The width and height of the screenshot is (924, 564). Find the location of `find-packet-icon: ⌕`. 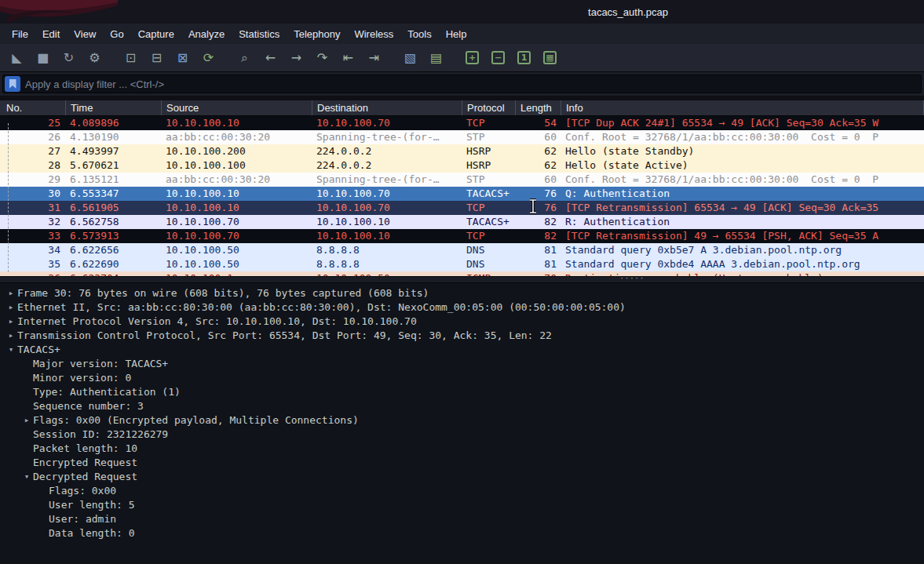

find-packet-icon: ⌕ is located at coordinates (245, 58).